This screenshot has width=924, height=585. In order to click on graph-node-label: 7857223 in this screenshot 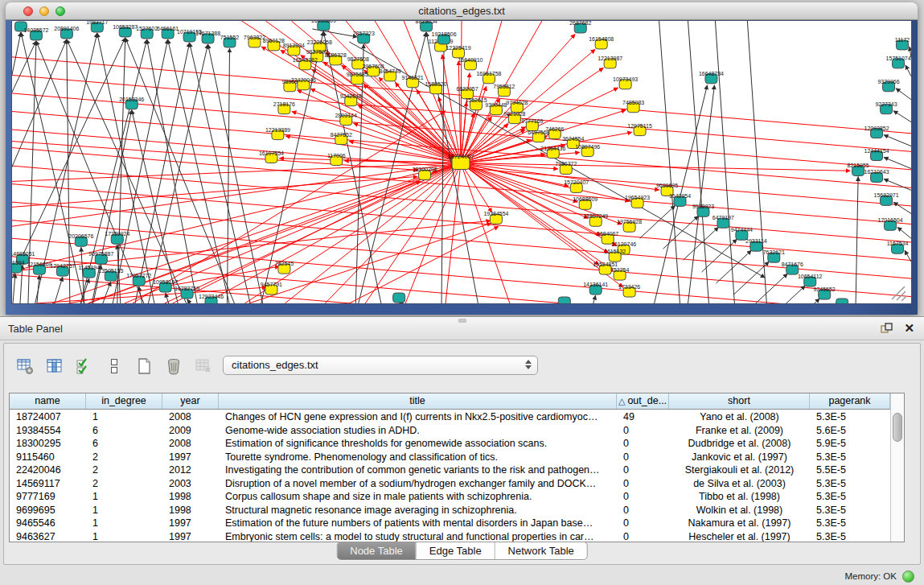, I will do `click(363, 34)`.